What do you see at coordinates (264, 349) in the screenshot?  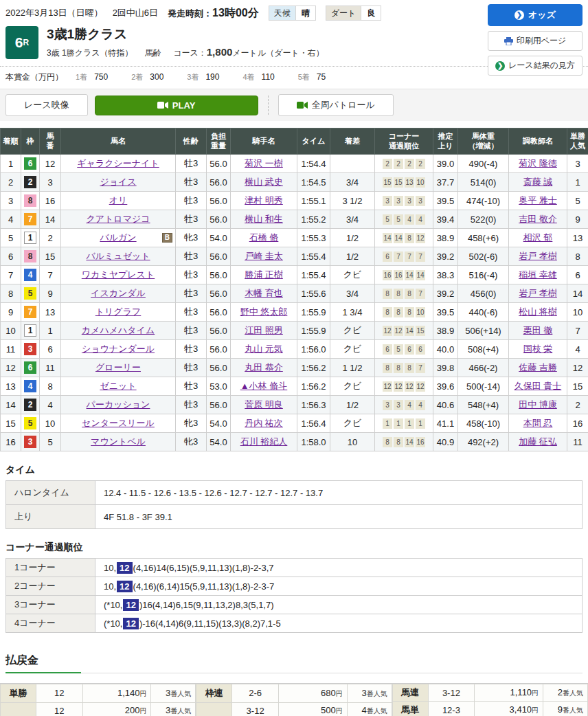 I see `jockey-link: 丸山 元気` at bounding box center [264, 349].